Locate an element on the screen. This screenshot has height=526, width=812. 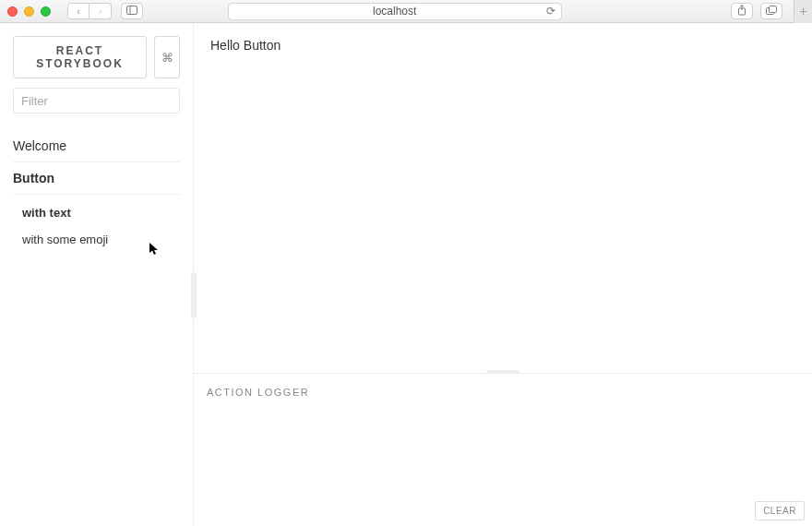
story-kind-button: Button is located at coordinates (96, 179).